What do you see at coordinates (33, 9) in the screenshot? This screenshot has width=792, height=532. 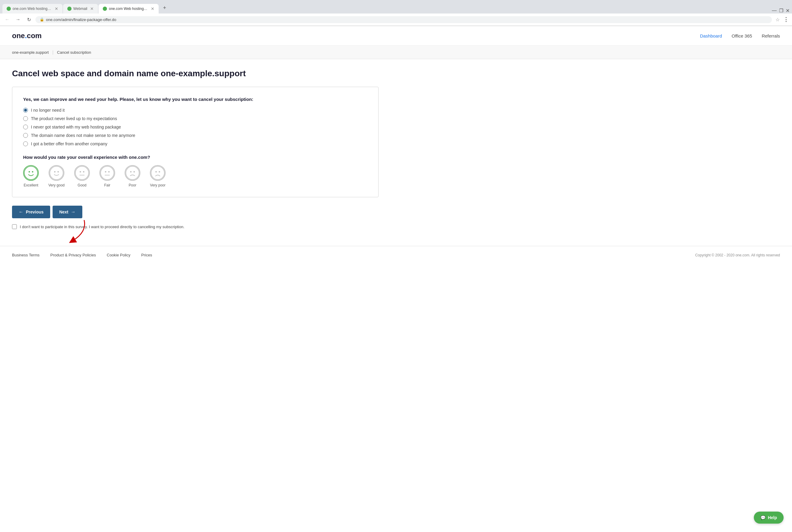 I see `browser-tab-1: one.com Web hosting - Domain ✕` at bounding box center [33, 9].